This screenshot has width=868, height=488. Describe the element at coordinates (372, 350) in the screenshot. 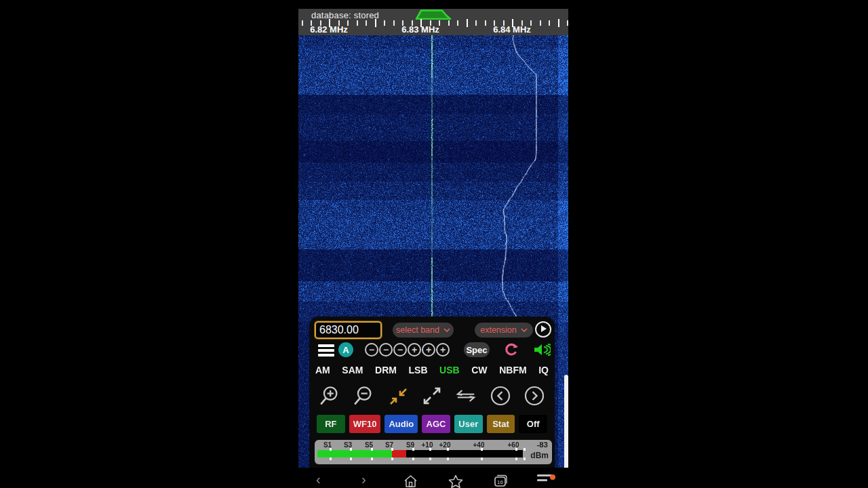

I see `decrease-button-1: −` at that location.